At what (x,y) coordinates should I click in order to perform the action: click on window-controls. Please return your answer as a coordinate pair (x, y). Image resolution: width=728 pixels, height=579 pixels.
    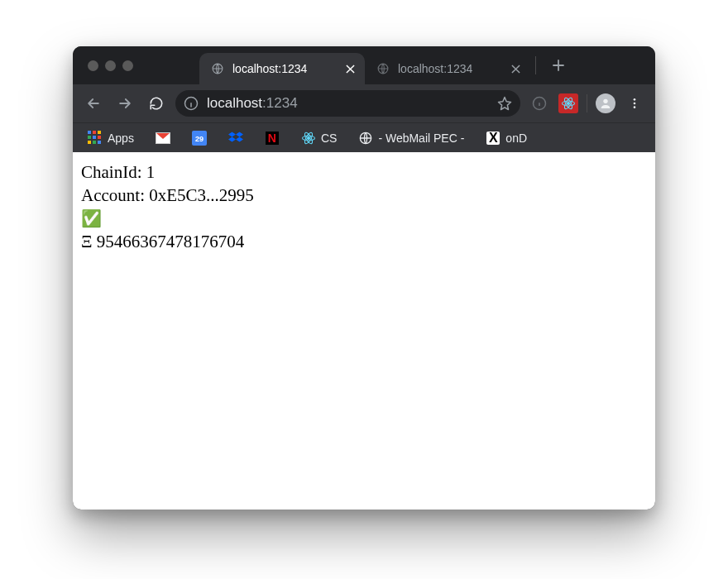
    Looking at the image, I should click on (111, 66).